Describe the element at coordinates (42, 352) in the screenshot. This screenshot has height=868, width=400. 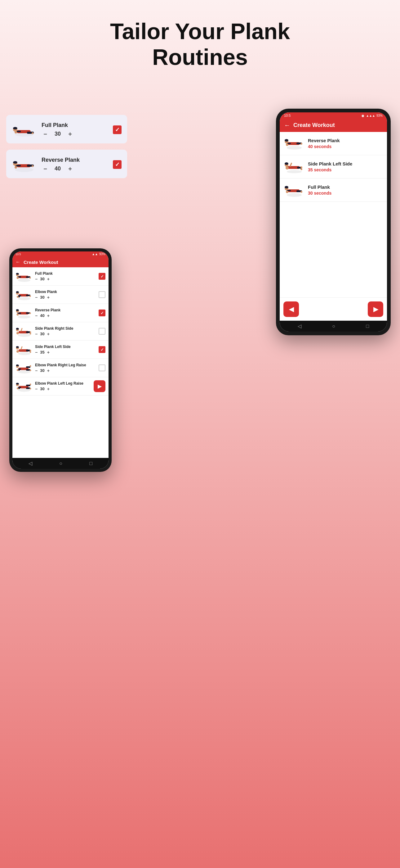
I see `small-val-side-left: 35` at that location.